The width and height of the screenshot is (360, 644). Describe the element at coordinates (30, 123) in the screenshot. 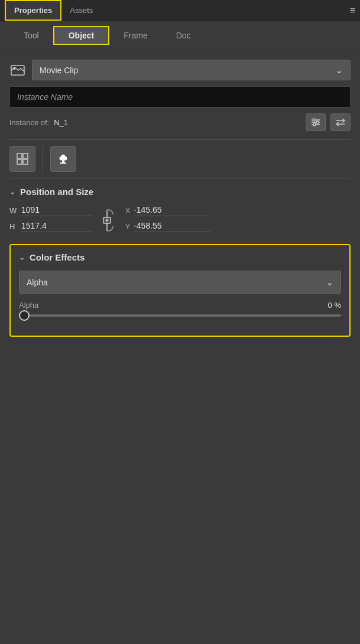

I see `instance-of-label: Instance of:` at that location.